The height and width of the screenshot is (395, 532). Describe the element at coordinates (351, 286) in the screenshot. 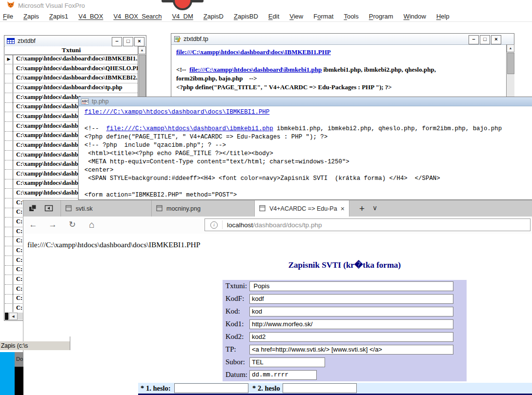

I see `form-input-txtuni: Popis` at that location.